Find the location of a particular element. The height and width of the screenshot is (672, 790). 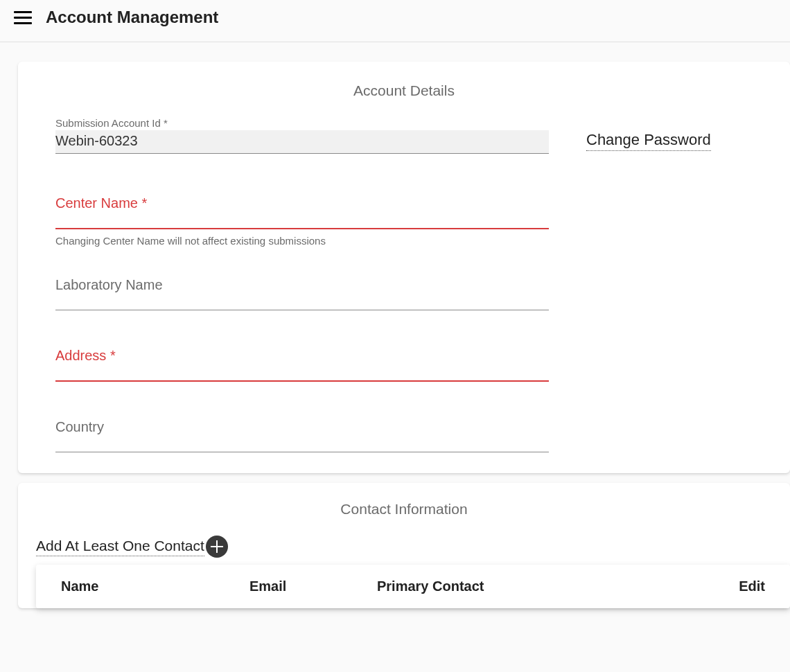

plus-circle-icon is located at coordinates (217, 547).